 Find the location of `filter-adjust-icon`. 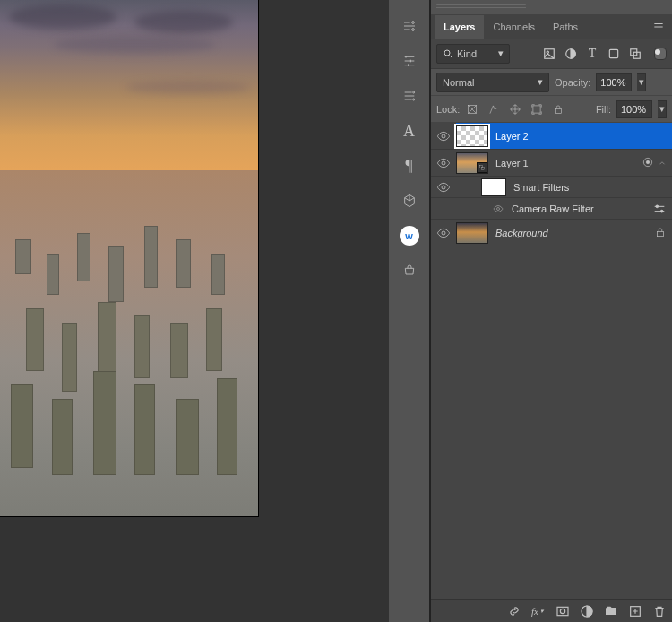

filter-adjust-icon is located at coordinates (571, 54).